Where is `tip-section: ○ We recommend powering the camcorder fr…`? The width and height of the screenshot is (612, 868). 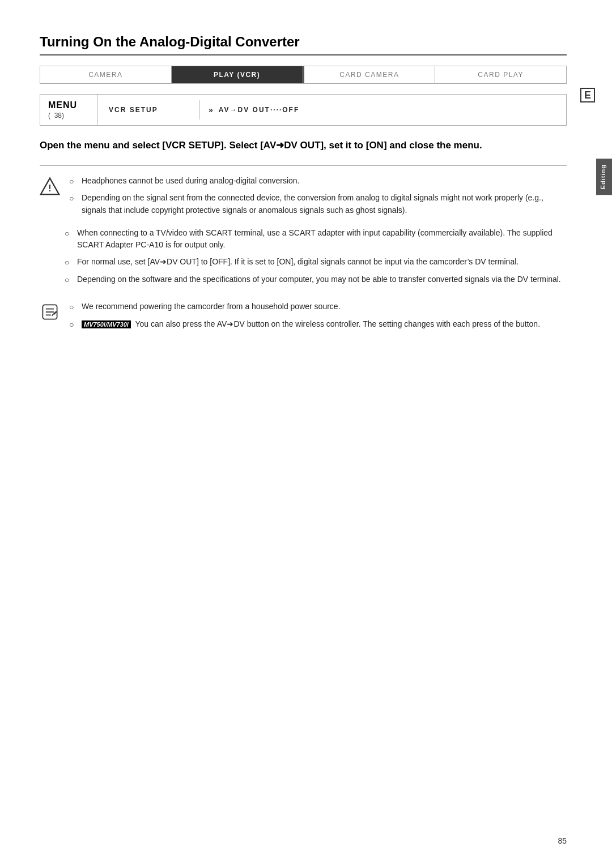
tip-section: ○ We recommend powering the camcorder fr… is located at coordinates (303, 318).